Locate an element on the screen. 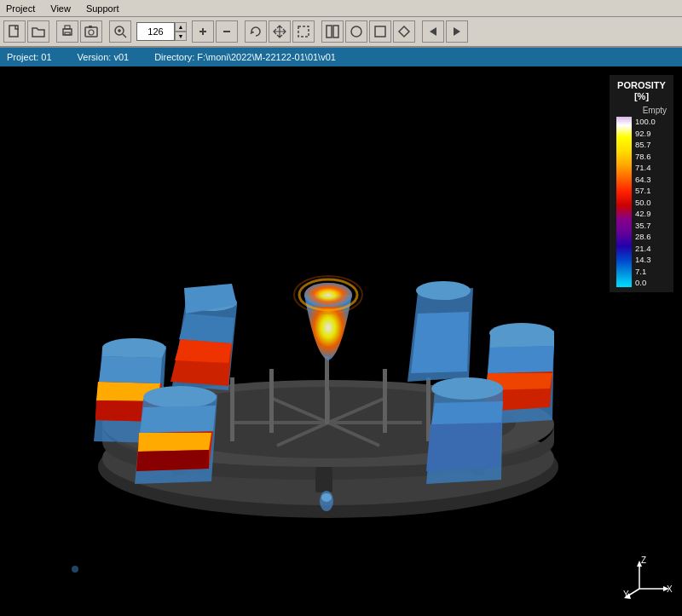 This screenshot has height=616, width=682. toolbar-btn-zoom-minus is located at coordinates (227, 32).